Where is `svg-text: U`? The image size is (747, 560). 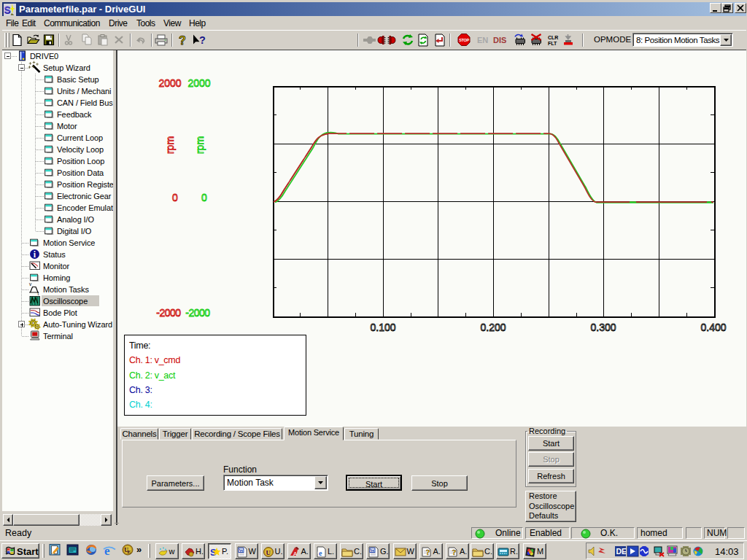
svg-text: U is located at coordinates (268, 553).